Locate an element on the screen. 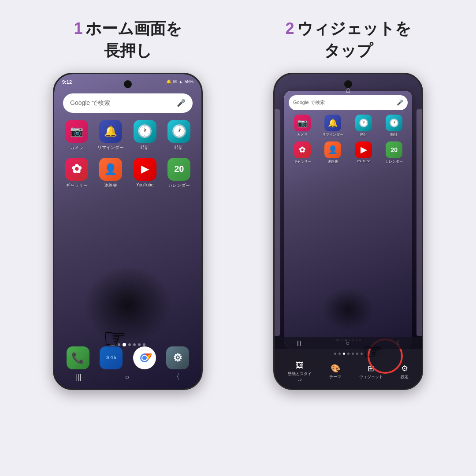 Image resolution: width=476 pixels, height=476 pixels. inner-app-clock1: 🕐 時計 is located at coordinates (364, 126).